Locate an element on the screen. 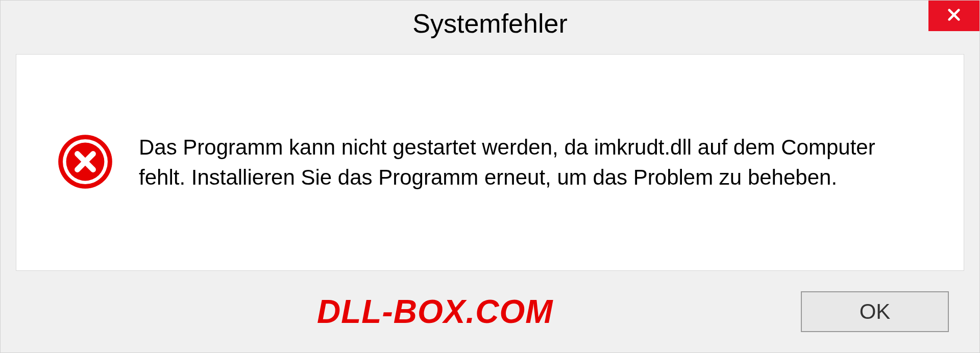 The height and width of the screenshot is (353, 980). dialog-title: Systemfehler is located at coordinates (490, 23).